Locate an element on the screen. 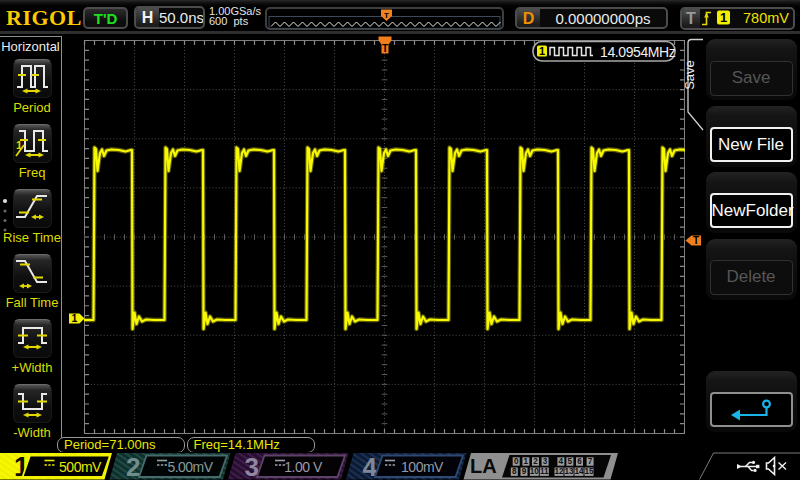 The image size is (800, 480). svg-text: 15 is located at coordinates (589, 472).